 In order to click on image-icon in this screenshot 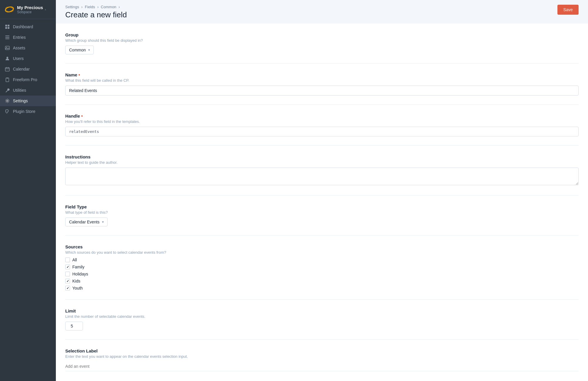, I will do `click(7, 48)`.